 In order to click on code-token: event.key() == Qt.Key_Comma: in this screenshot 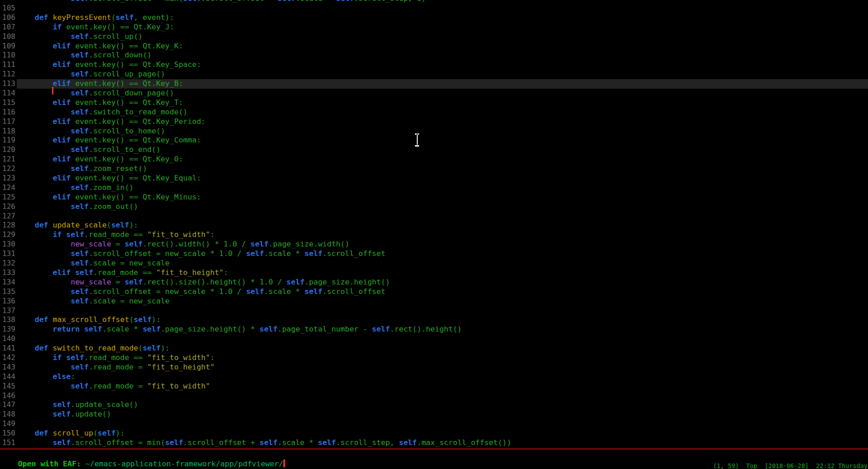, I will do `click(136, 140)`.